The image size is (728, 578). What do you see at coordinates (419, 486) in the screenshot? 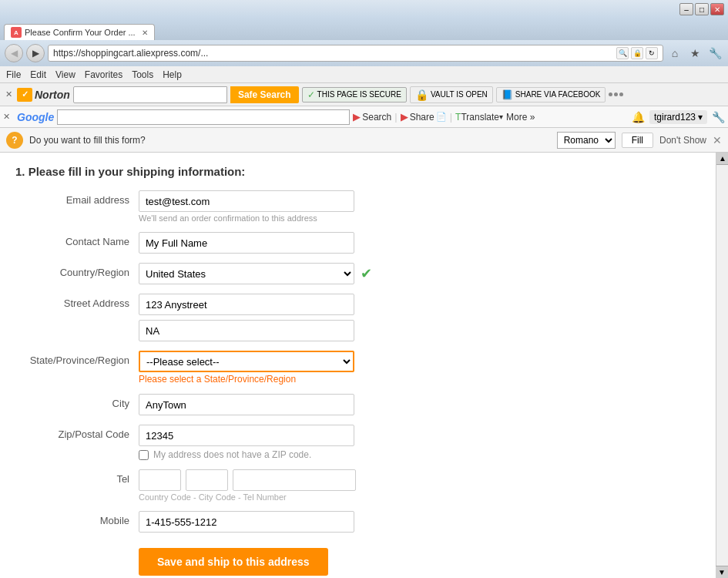
I see `tel-field-group: Country Code - City Code - Tel Number` at bounding box center [419, 486].